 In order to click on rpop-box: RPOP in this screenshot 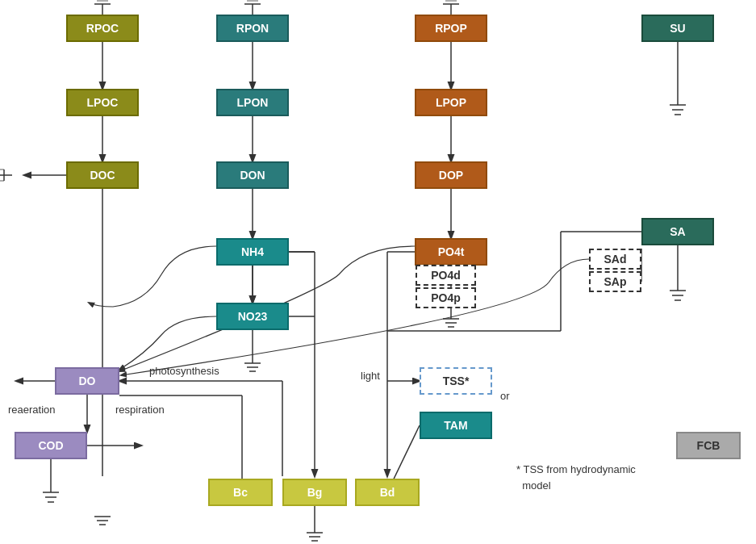, I will do `click(451, 28)`.